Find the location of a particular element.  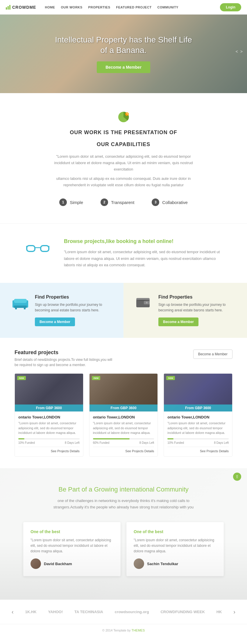

featured-subtitle: Brief details of new&listings projects.T… is located at coordinates (65, 362).